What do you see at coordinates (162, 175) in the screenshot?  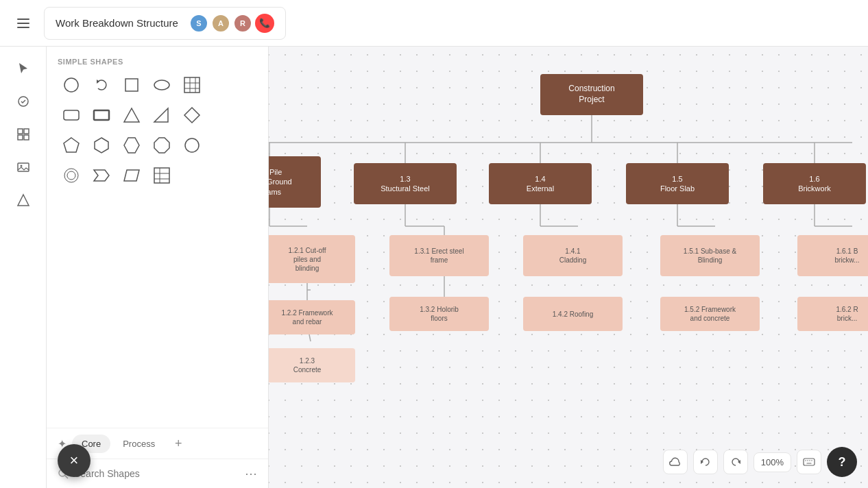 I see `shape-grid2` at bounding box center [162, 175].